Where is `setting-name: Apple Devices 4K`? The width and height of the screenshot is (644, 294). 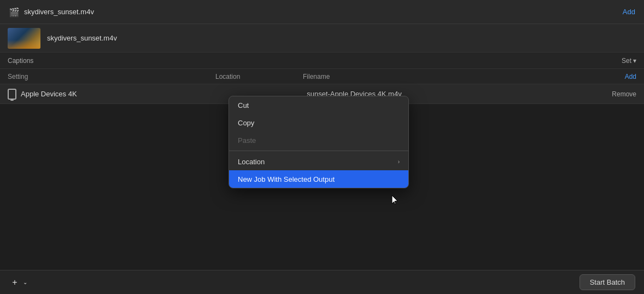 setting-name: Apple Devices 4K is located at coordinates (49, 94).